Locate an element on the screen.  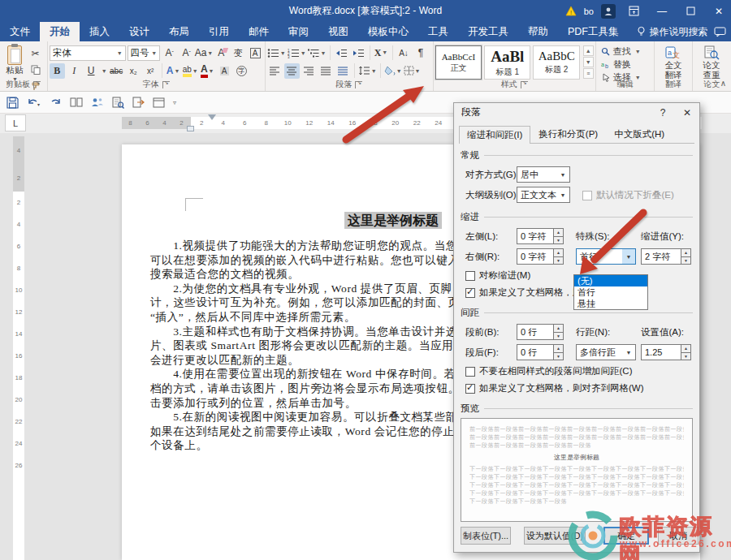
shading-button: ▼ is located at coordinates (393, 71).